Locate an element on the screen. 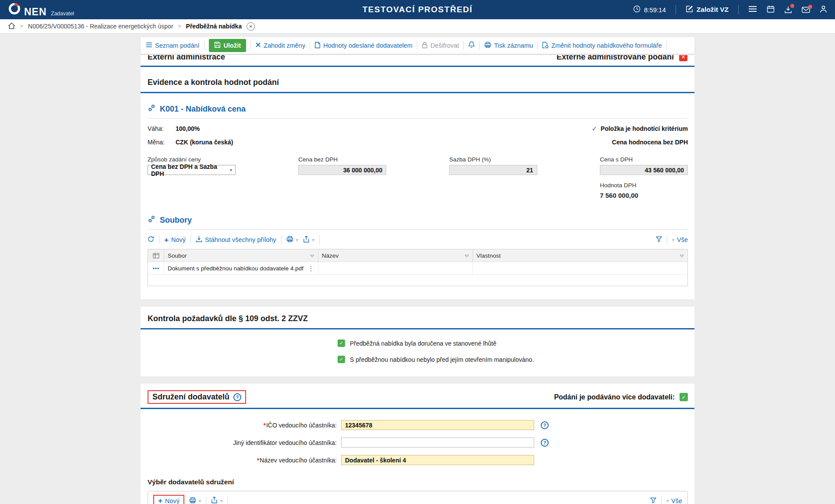  price-without-vat-label: Cena bez DPH is located at coordinates (342, 159).